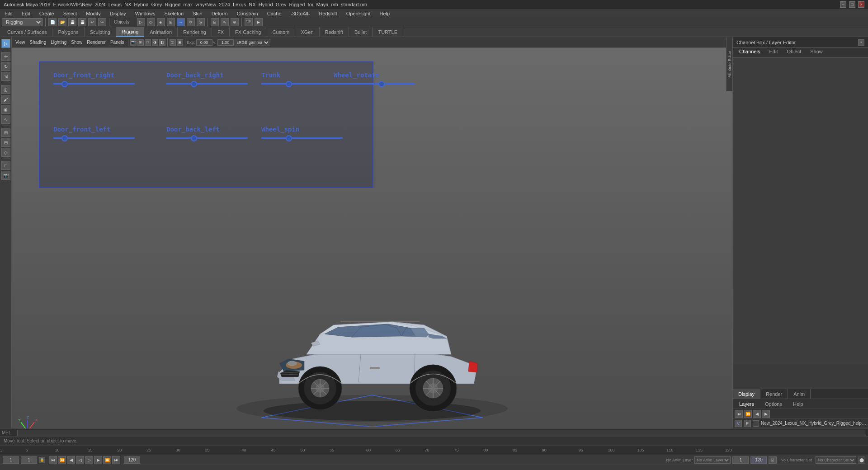 This screenshot has width=868, height=470. I want to click on save-file-icon: 💾, so click(72, 22).